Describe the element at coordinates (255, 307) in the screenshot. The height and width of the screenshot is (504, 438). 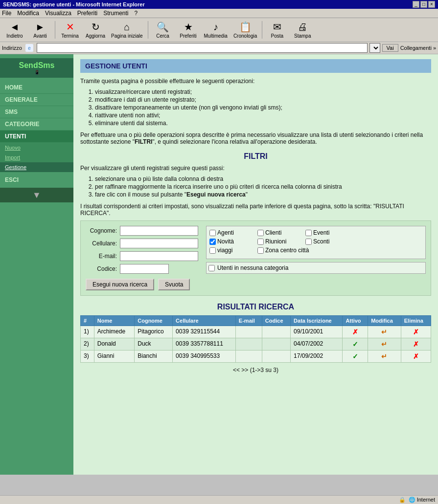
I see `results-title: RISULTATI RICERCA` at that location.